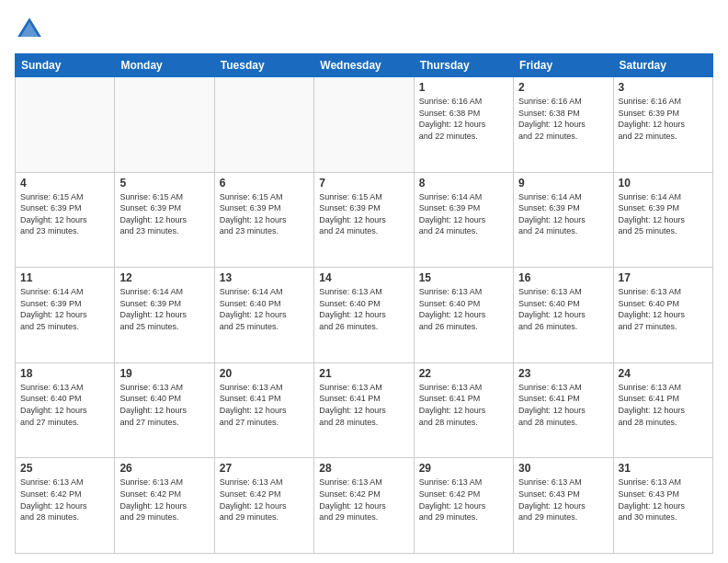  Describe the element at coordinates (463, 220) in the screenshot. I see `day-cell: 8Sunrise: 6:14 AM Sunset: 6:39 PM Daylig…` at that location.